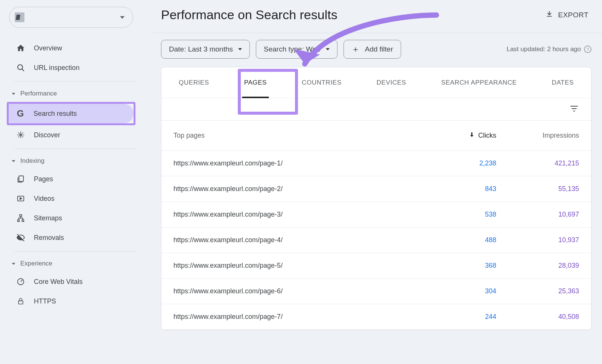 The width and height of the screenshot is (602, 364). What do you see at coordinates (55, 114) in the screenshot?
I see `sidebar-item-label: Search results` at bounding box center [55, 114].